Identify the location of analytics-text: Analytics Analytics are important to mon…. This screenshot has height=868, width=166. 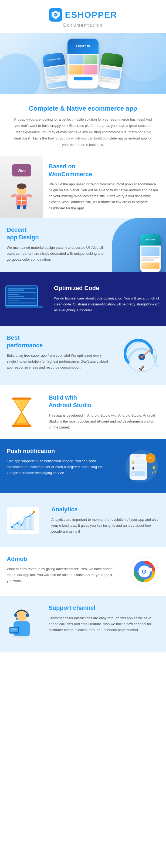
(106, 520).